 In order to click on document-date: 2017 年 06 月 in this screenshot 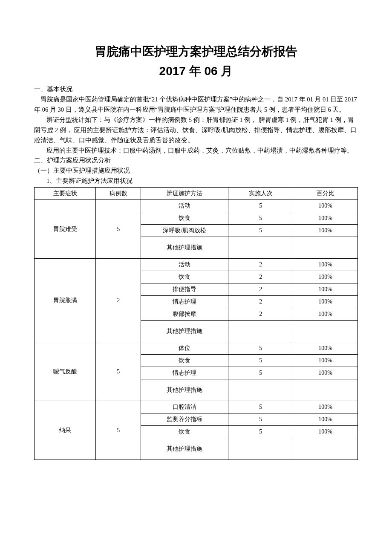, I will do `click(196, 71)`.